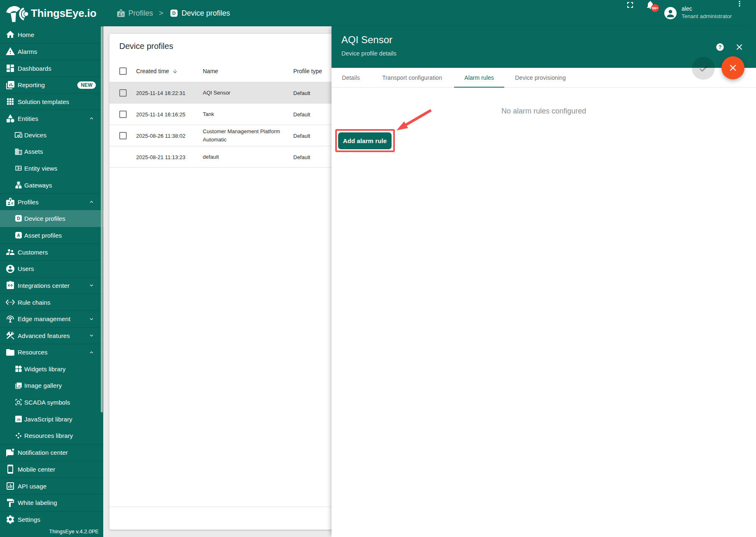 This screenshot has width=756, height=537. I want to click on sidebar-item-settings: Settings, so click(52, 520).